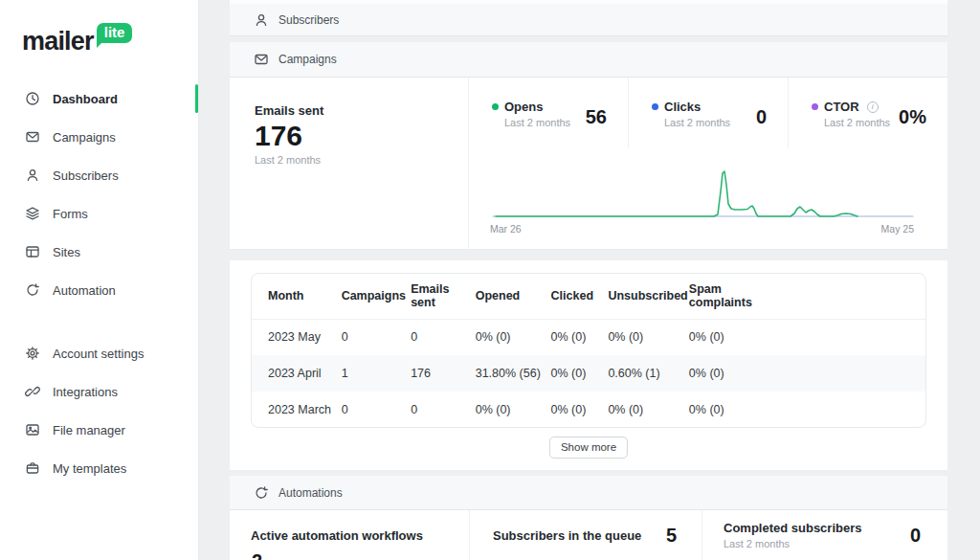 This screenshot has height=560, width=980. What do you see at coordinates (84, 138) in the screenshot?
I see `sidebar-item-label: Campaigns` at bounding box center [84, 138].